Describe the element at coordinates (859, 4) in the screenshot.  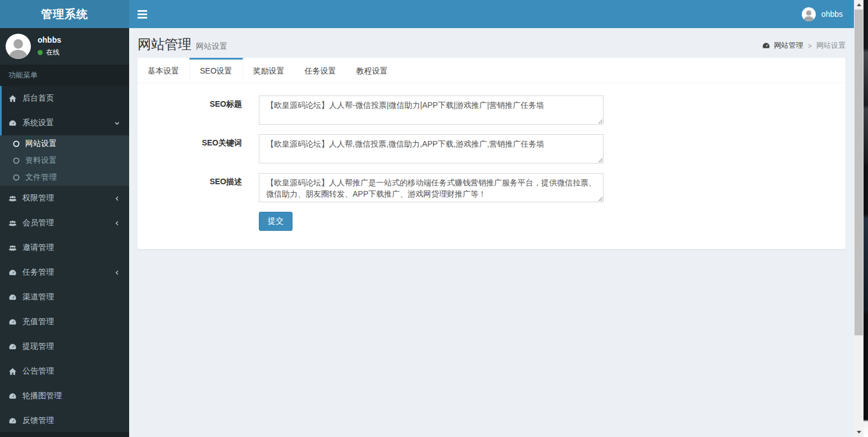
I see `scrollbar-up-arrow-icon` at that location.